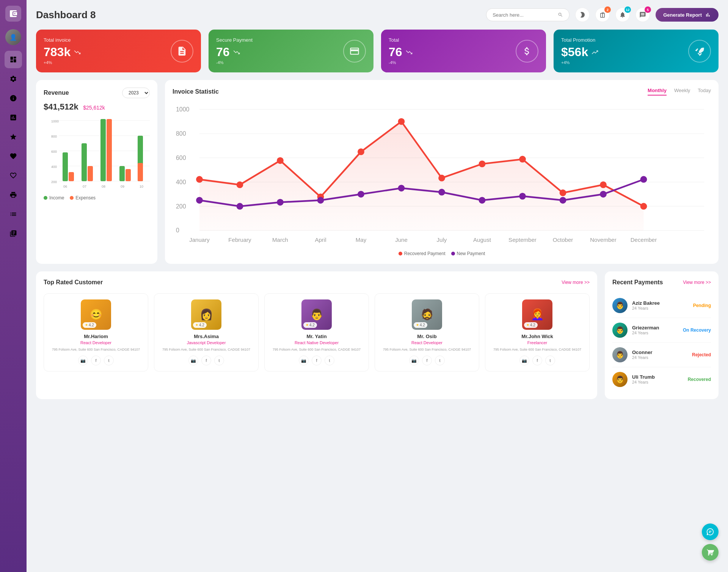 The image size is (728, 572). I want to click on svg-text: 06, so click(65, 186).